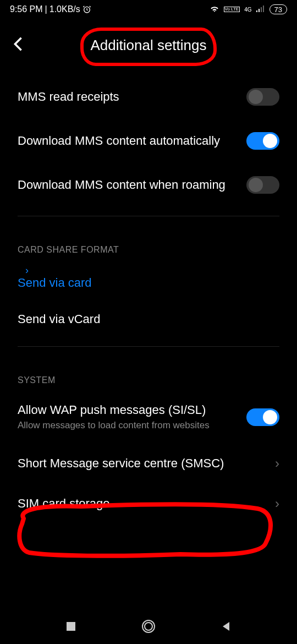 The height and width of the screenshot is (644, 297). What do you see at coordinates (125, 410) in the screenshot?
I see `wap-label: Allow WAP push messages (SI/SL)` at bounding box center [125, 410].